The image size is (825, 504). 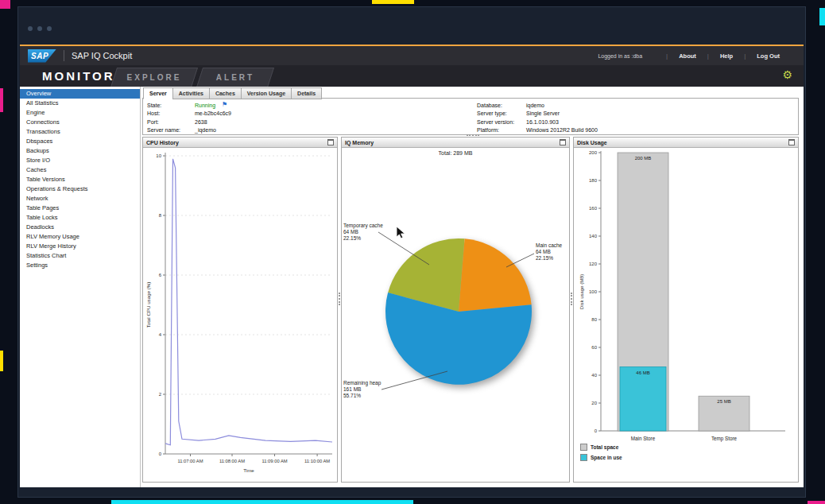 What do you see at coordinates (224, 105) in the screenshot?
I see `flag-icon: ⚑` at bounding box center [224, 105].